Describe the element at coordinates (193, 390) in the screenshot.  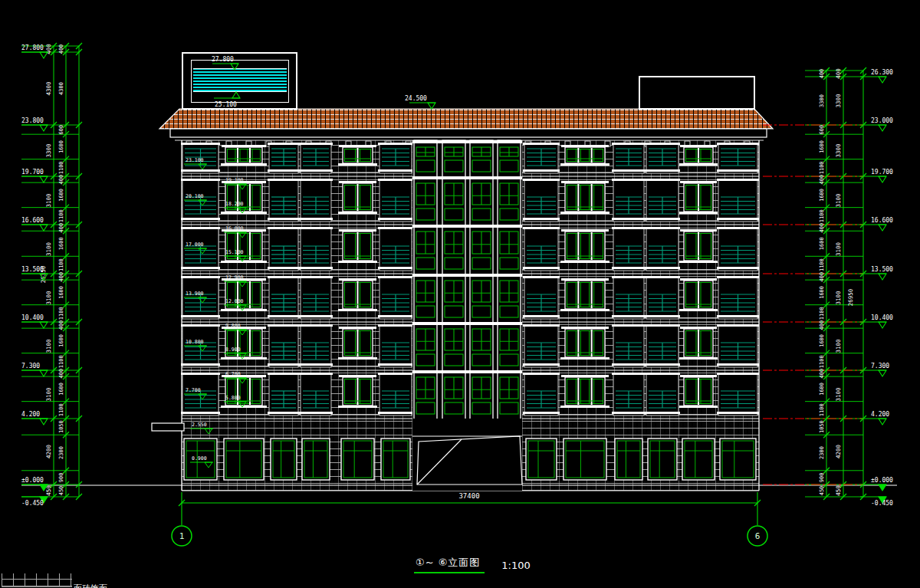
I see `facade-annotation: 7.700` at that location.